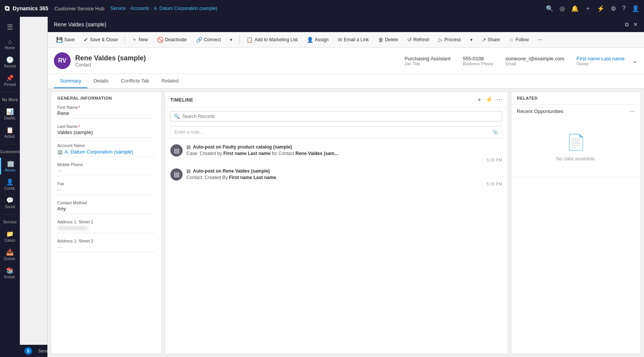 Image resolution: width=644 pixels, height=357 pixels. Describe the element at coordinates (106, 191) in the screenshot. I see `field-fax-value: ---` at that location.